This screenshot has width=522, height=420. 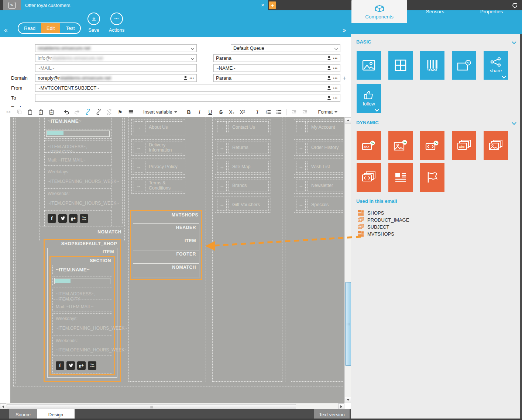 What do you see at coordinates (51, 112) in the screenshot?
I see `paste-word-icon: W` at bounding box center [51, 112].